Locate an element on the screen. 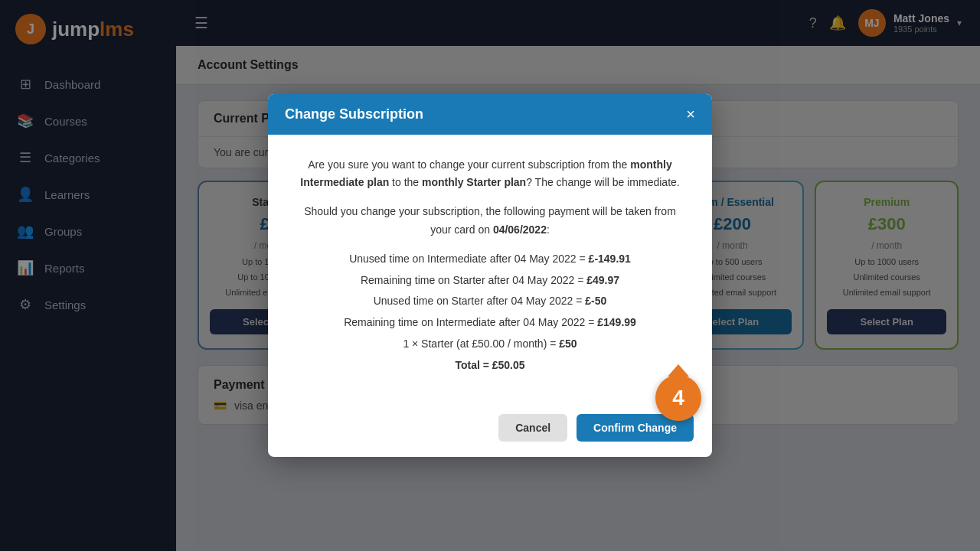 Image resolution: width=980 pixels, height=551 pixels. detail-line-4: Remaining time on Intermediate after 04 … is located at coordinates (490, 323).